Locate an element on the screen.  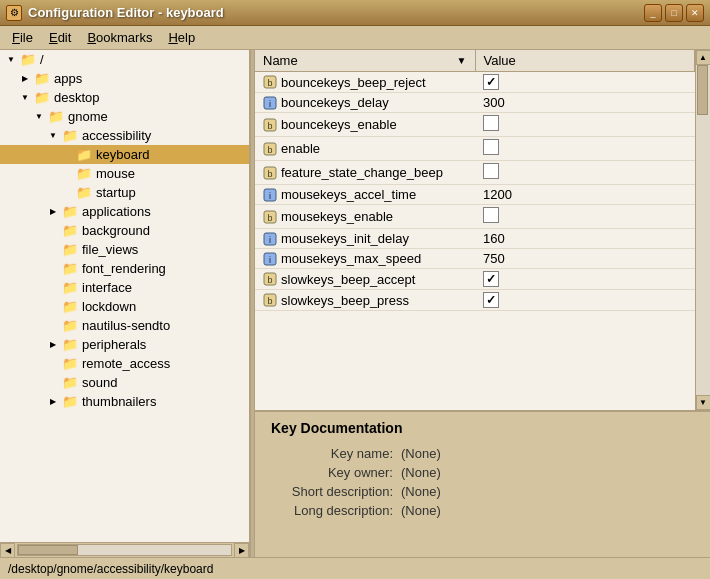
tree-item-background: 📁 background is located at coordinates (124, 230).